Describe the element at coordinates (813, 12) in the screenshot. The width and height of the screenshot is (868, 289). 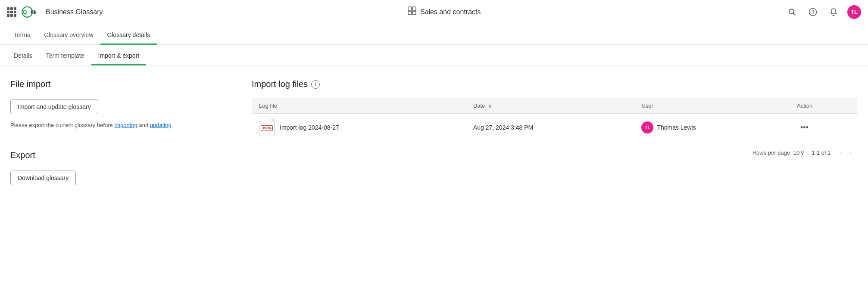
I see `help-button: ?` at that location.